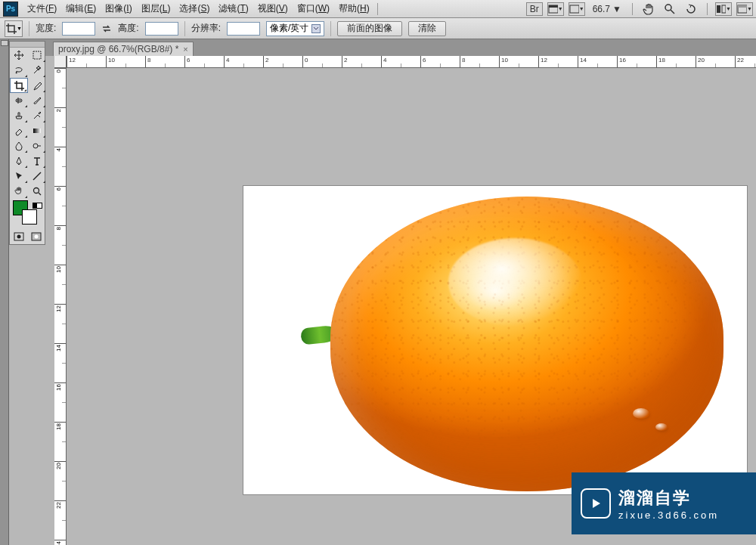 This screenshot has width=756, height=545. Describe the element at coordinates (42, 9) in the screenshot. I see `menu-file: 文件(F)` at that location.